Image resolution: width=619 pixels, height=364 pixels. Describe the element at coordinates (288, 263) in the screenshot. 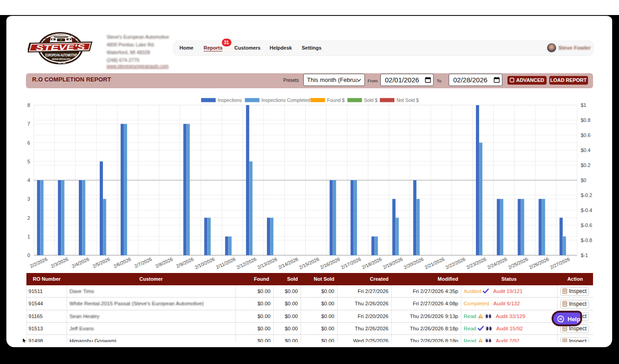

I see `svg-text: 2/14/2026` at that location.